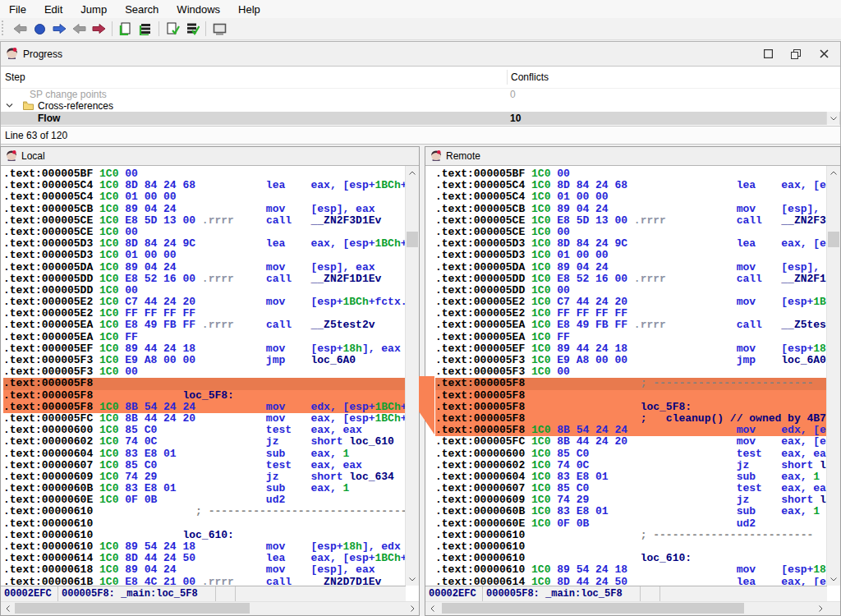 Image resolution: width=841 pixels, height=616 pixels. Describe the element at coordinates (39, 29) in the screenshot. I see `current-dot-icon` at that location.